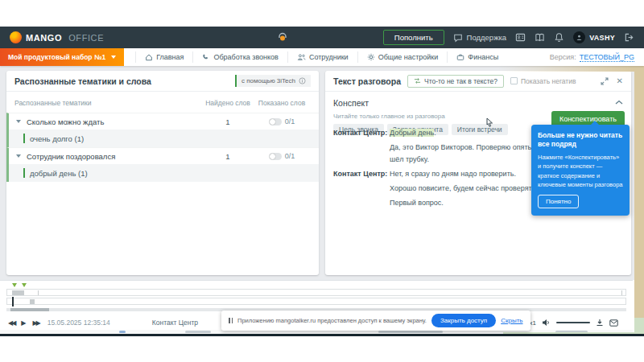  I want to click on column-shown: Показано слов, so click(282, 103).